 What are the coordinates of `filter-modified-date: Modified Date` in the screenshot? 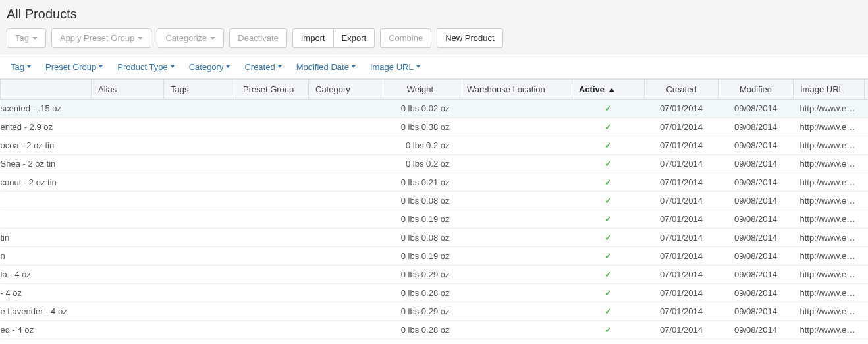 It's located at (326, 67).